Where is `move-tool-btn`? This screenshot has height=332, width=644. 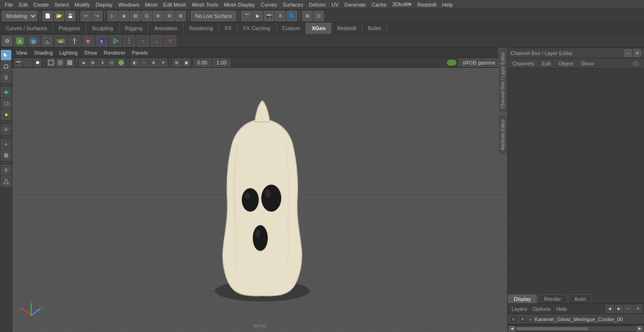 move-tool-btn is located at coordinates (6, 92).